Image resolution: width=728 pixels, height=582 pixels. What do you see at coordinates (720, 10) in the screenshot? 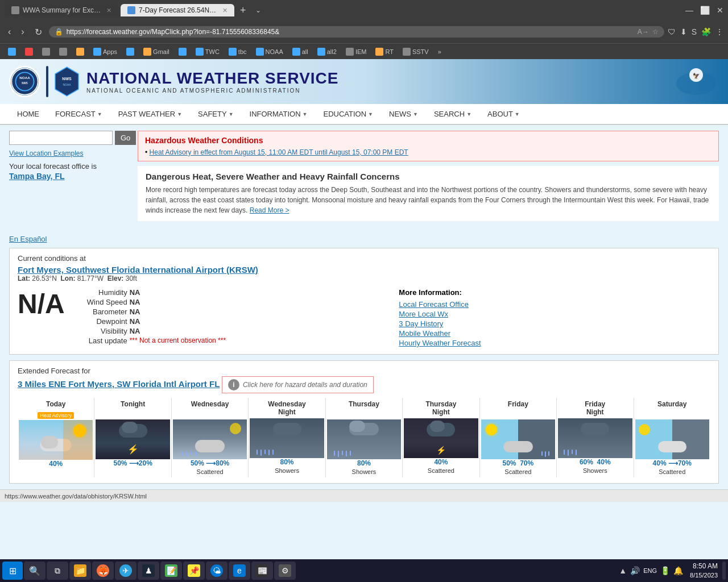
I see `window-close: ✕` at bounding box center [720, 10].